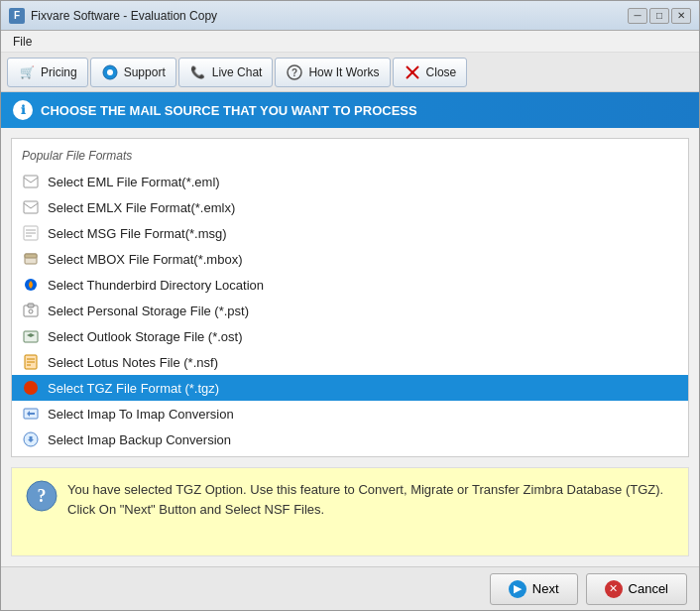 The width and height of the screenshot is (700, 611). Describe the element at coordinates (110, 72) in the screenshot. I see `support-icon` at that location.